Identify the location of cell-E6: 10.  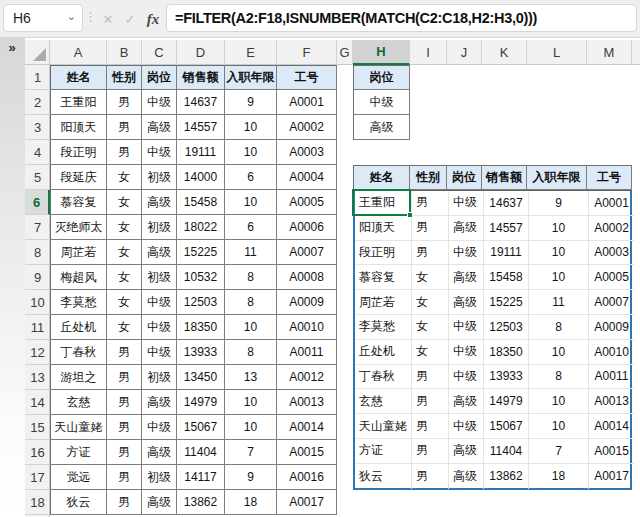
(251, 202).